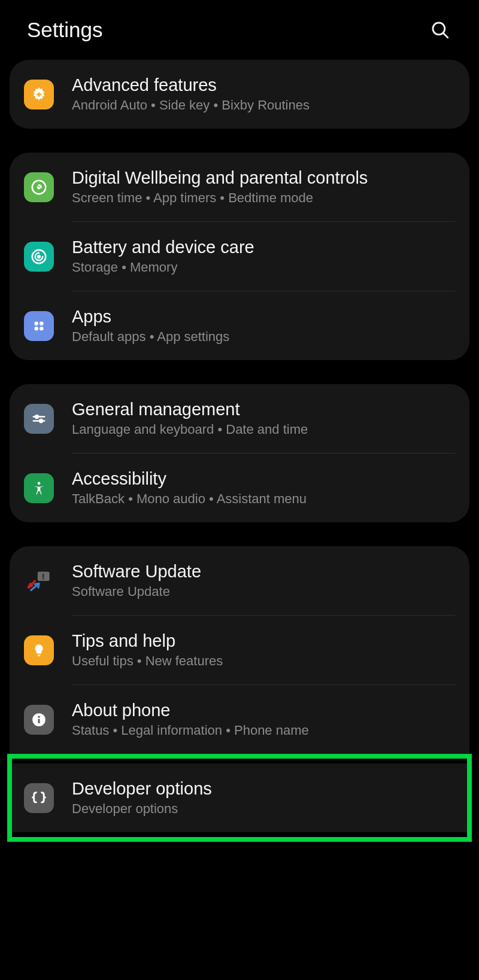 This screenshot has width=479, height=980. I want to click on row-subtitle: TalkBack • Mono audio • Assistant menu, so click(189, 499).